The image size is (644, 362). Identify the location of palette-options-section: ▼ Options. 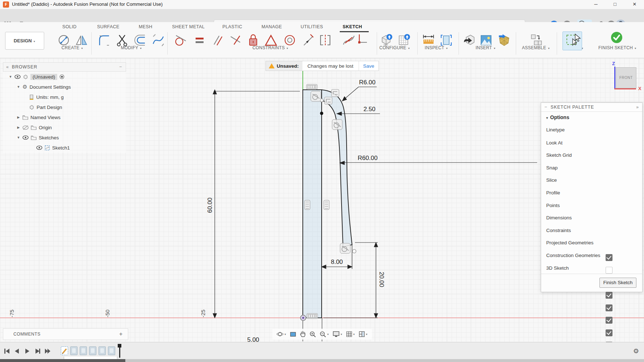
(557, 117).